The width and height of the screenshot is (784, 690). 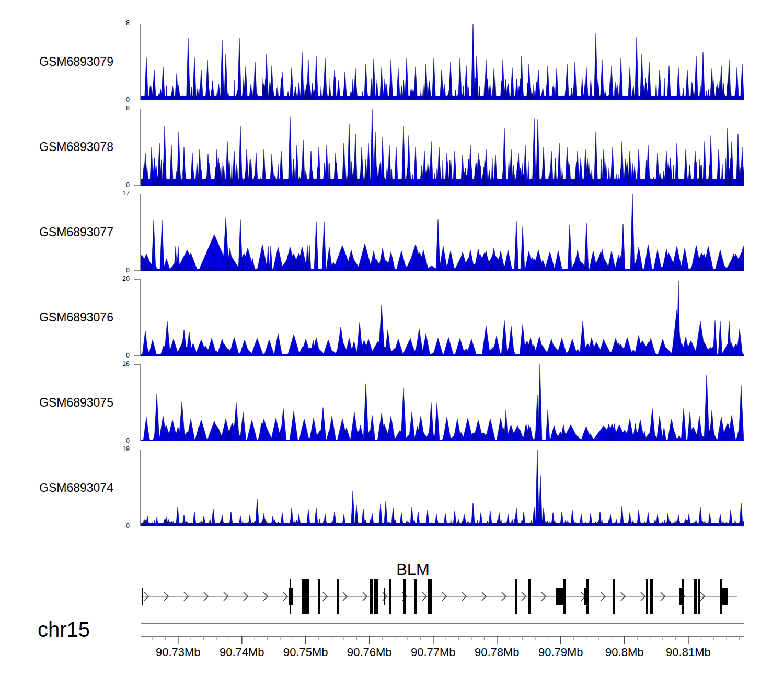 What do you see at coordinates (497, 652) in the screenshot?
I see `axis-tick-label: 90.78Mb` at bounding box center [497, 652].